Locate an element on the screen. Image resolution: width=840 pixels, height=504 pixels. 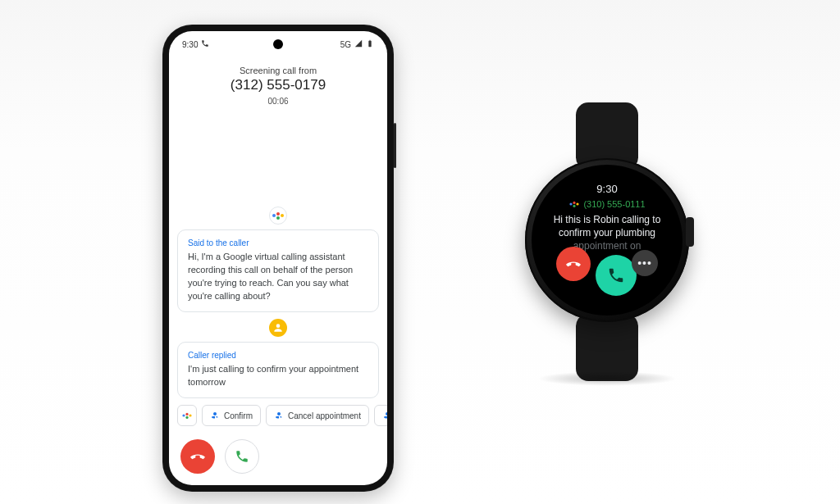
network-label: 5G is located at coordinates (346, 44).